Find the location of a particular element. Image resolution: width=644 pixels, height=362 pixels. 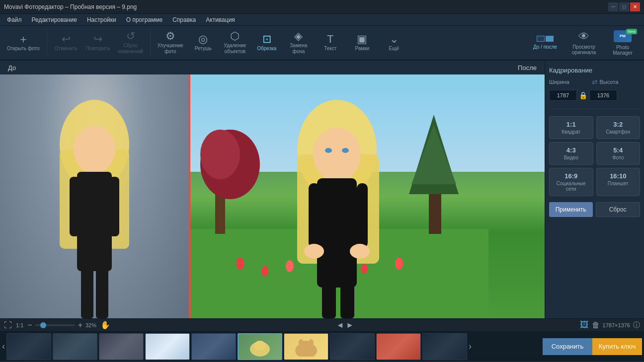

menu-edit: Редактирование is located at coordinates (55, 20).